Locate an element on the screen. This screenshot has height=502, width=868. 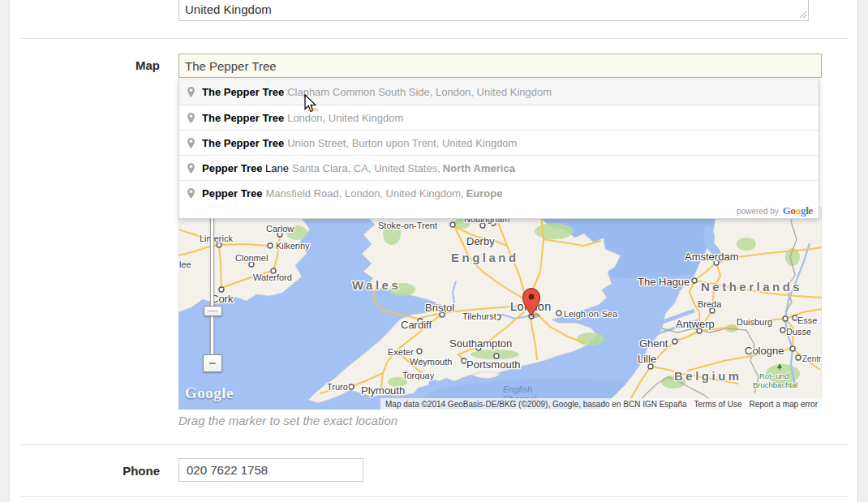
map-label: Carlow is located at coordinates (280, 229).